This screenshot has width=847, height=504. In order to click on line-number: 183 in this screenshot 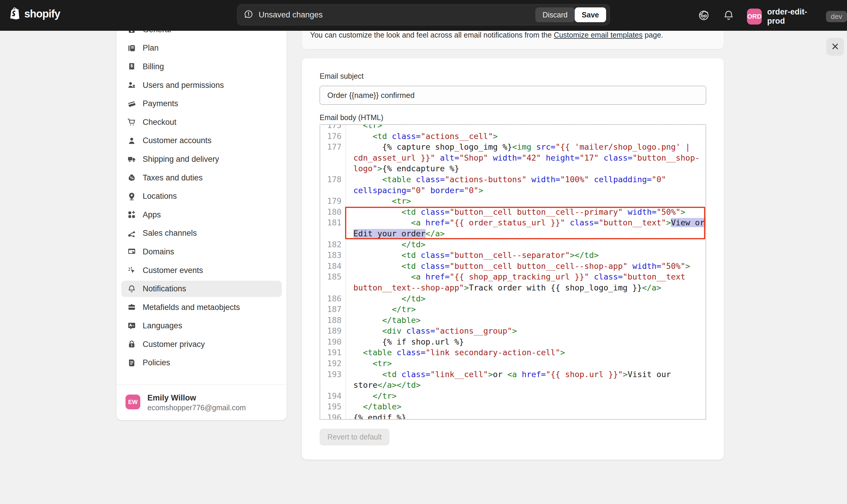, I will do `click(331, 255)`.